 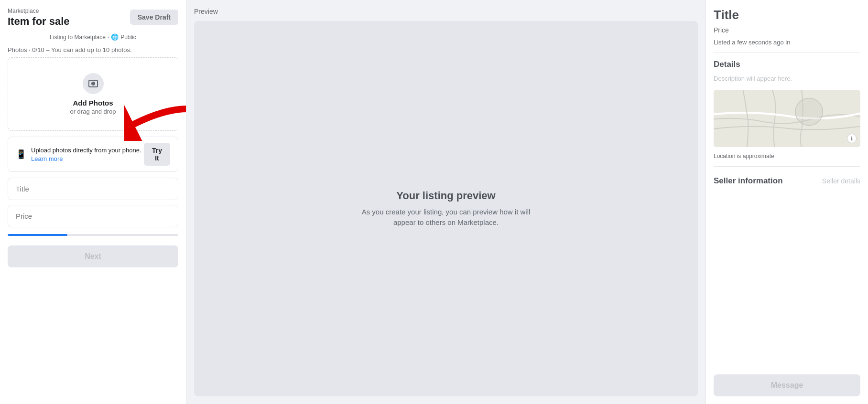 I want to click on preview-price: Price, so click(x=787, y=30).